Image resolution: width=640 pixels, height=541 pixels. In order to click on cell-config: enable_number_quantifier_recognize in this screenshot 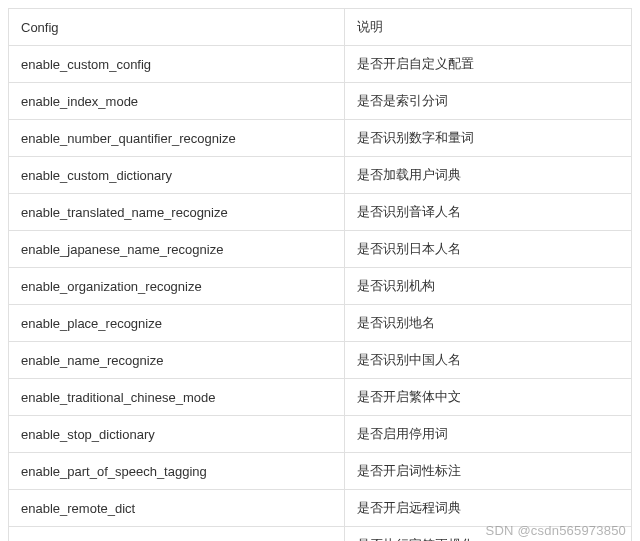, I will do `click(177, 138)`.